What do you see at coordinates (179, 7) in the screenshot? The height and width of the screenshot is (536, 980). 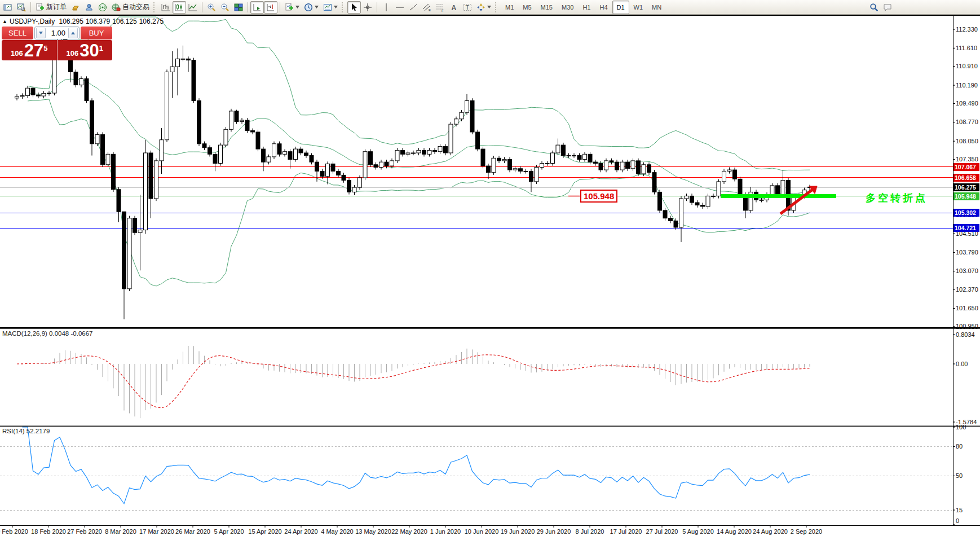 I see `candle-chart-icon` at bounding box center [179, 7].